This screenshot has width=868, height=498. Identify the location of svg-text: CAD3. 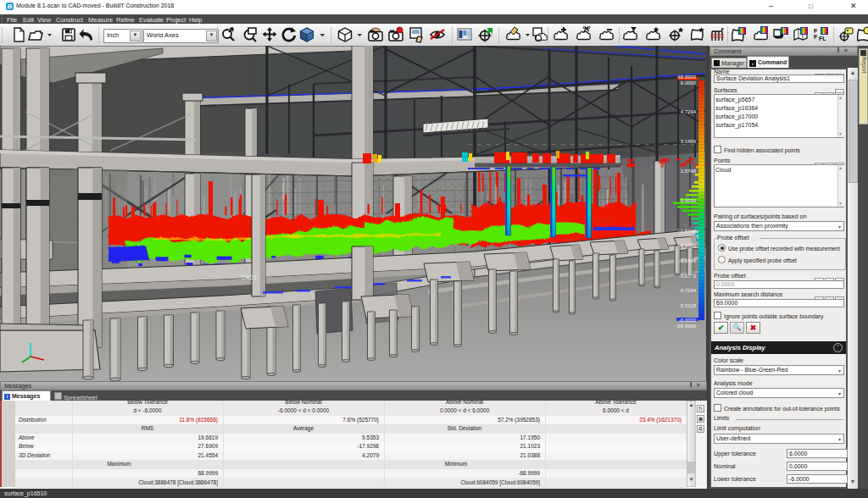
(605, 220).